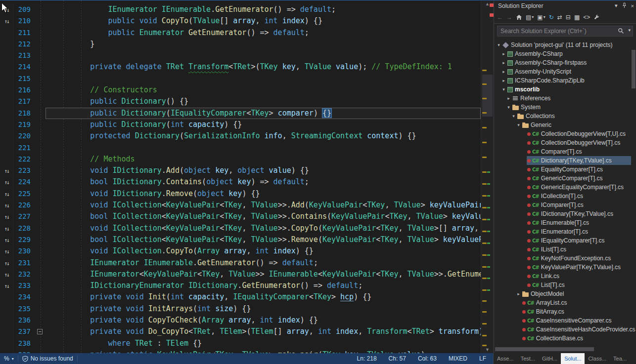 This screenshot has height=364, width=636. What do you see at coordinates (263, 251) in the screenshot?
I see `code-text: void ICollection.CopyTo(Array array, int…` at bounding box center [263, 251].